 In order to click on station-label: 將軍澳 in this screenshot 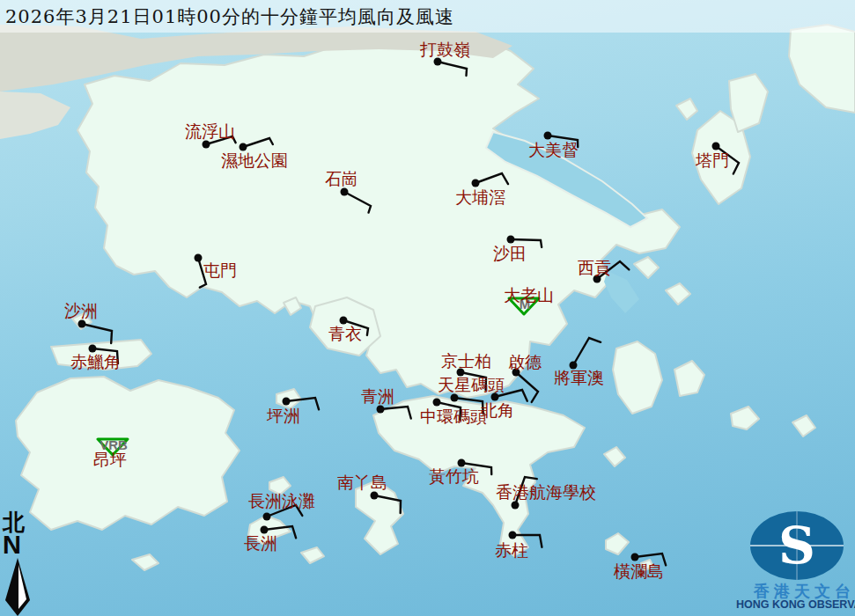, I will do `click(579, 378)`.